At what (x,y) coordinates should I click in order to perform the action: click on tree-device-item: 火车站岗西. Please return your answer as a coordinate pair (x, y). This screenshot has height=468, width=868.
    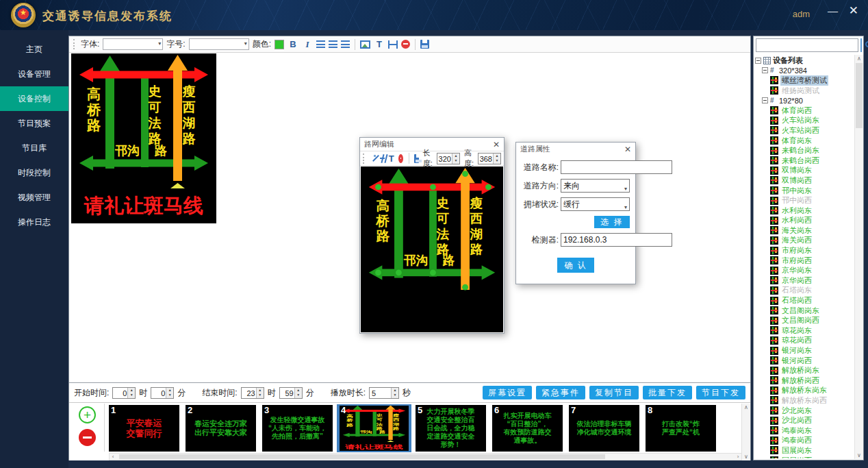
    Looking at the image, I should click on (801, 130).